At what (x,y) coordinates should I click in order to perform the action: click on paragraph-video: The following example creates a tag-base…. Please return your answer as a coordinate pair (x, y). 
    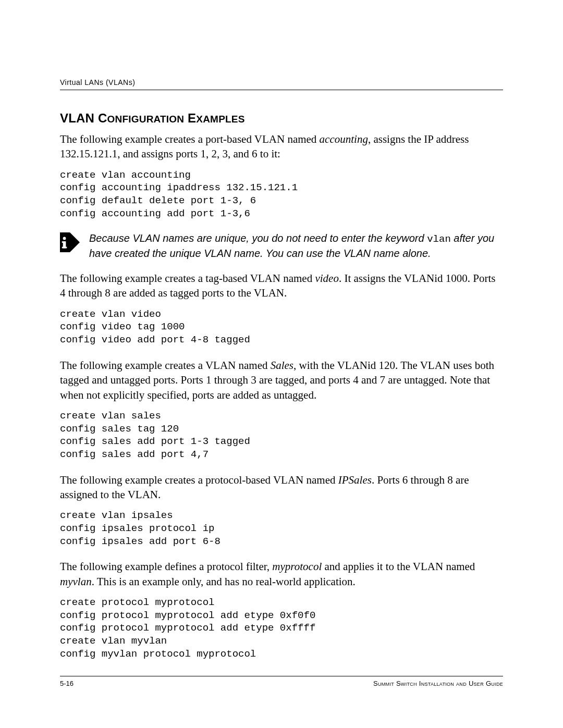
    Looking at the image, I should click on (282, 286).